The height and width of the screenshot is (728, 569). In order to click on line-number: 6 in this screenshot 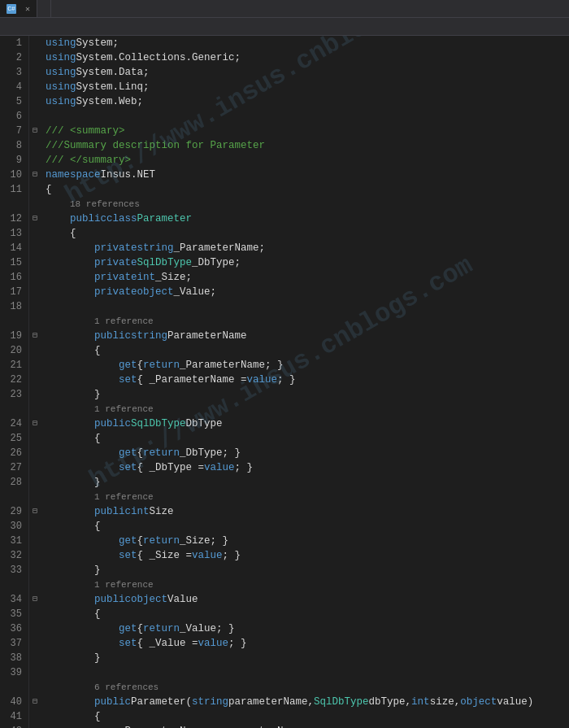, I will do `click(13, 116)`.